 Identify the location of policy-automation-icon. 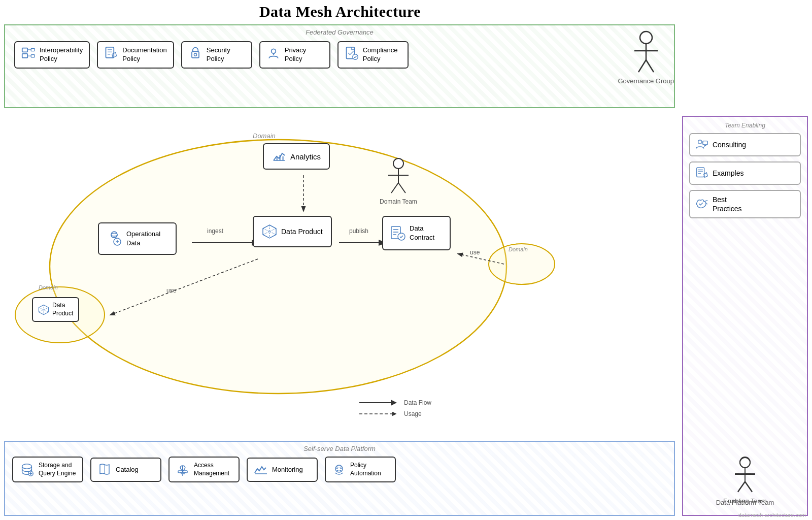
(339, 470).